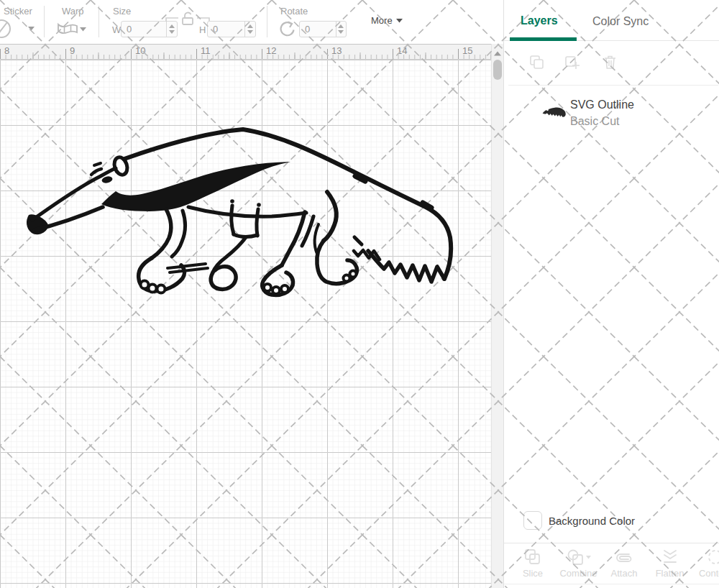 The image size is (719, 588). Describe the element at coordinates (318, 29) in the screenshot. I see `rotate-input` at that location.